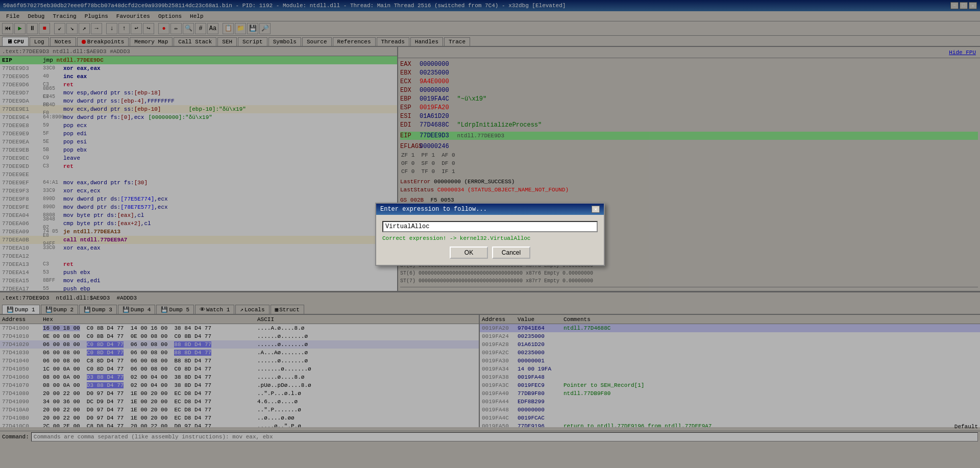  What do you see at coordinates (490, 238) in the screenshot?
I see `expr-value: -> kernel32.VirtualAlloc` at bounding box center [490, 238].